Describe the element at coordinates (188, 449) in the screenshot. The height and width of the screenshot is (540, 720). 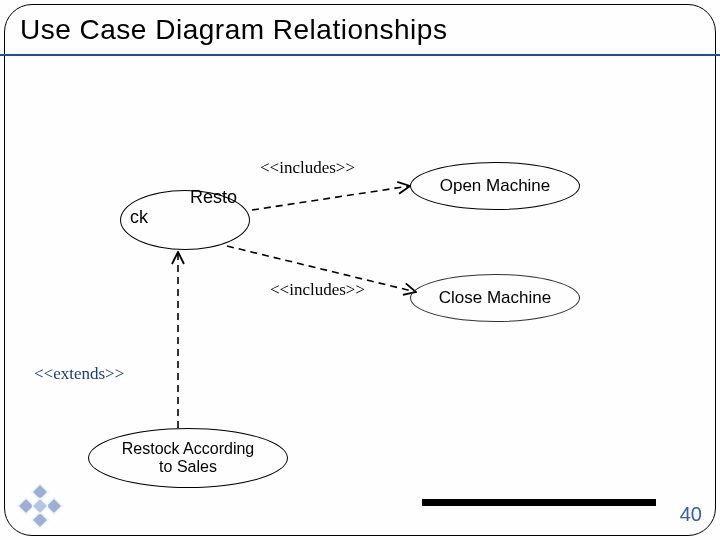
I see `restock-sales-line1: Restock According` at that location.